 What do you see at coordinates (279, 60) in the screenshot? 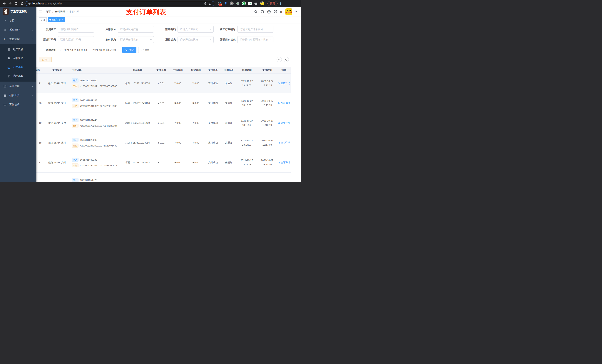
I see `show-search-toggle-button` at bounding box center [279, 60].